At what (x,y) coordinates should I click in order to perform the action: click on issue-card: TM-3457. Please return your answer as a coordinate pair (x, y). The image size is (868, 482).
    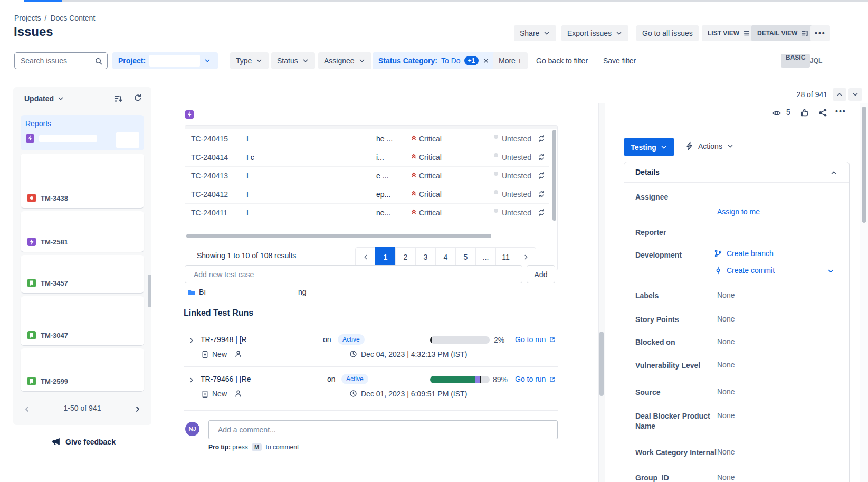
    Looking at the image, I should click on (82, 274).